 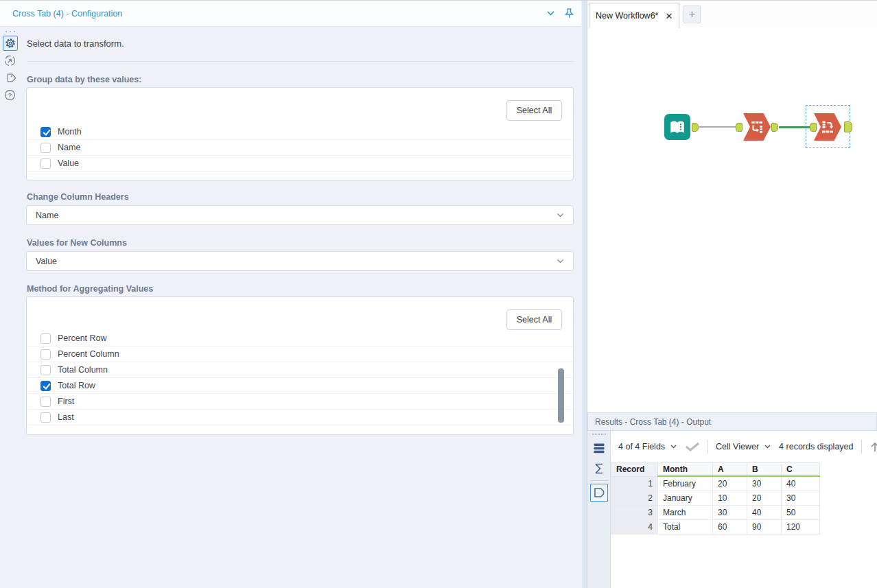 What do you see at coordinates (692, 14) in the screenshot?
I see `new-workflow-button: +` at bounding box center [692, 14].